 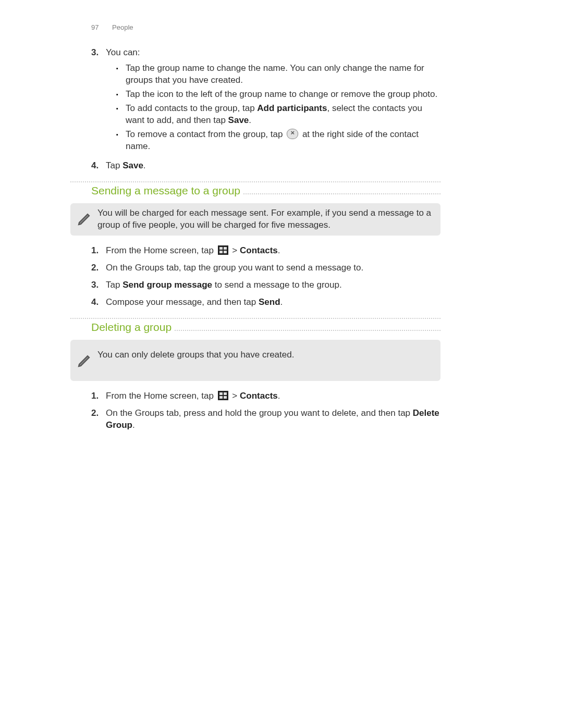 I want to click on bullet-rename: ▪ Tap the group name to change the name.…, so click(x=278, y=75).